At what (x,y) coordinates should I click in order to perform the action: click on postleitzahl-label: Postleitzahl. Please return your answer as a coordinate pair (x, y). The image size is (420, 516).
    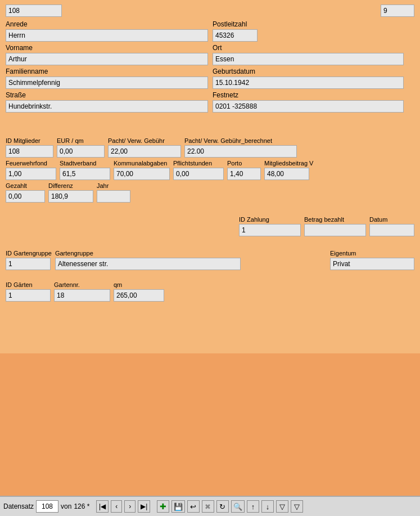
    Looking at the image, I should click on (235, 24).